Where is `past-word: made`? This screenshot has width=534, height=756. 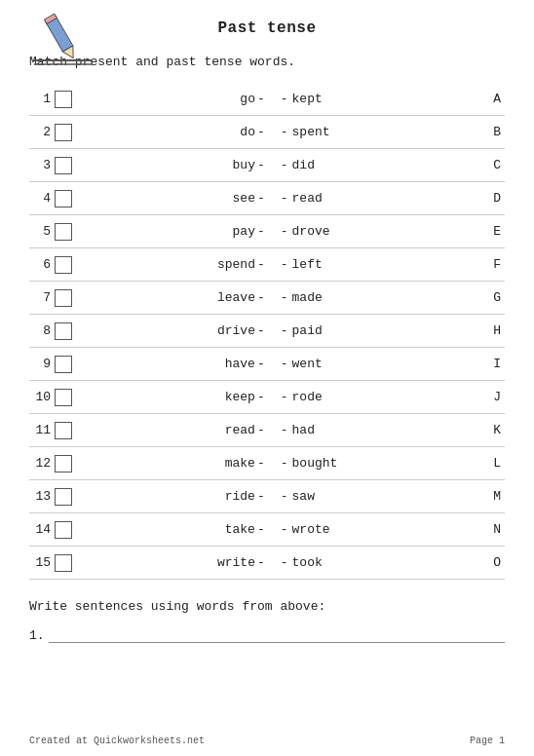
past-word: made is located at coordinates (389, 298).